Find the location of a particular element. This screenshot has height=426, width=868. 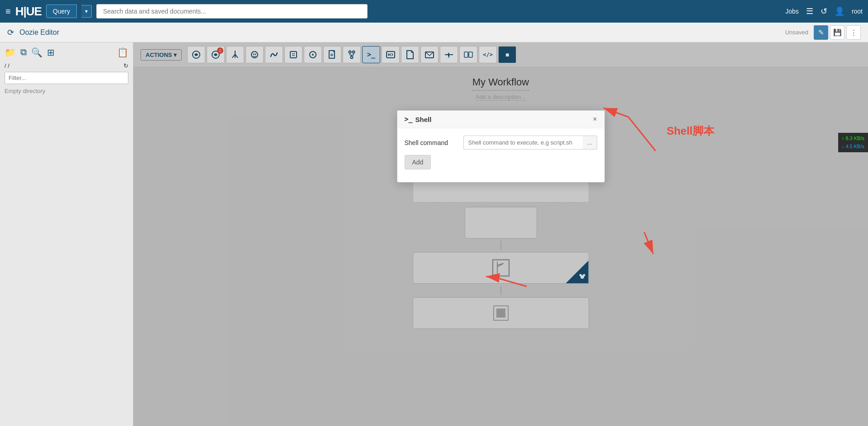

path-refresh-icon: ↻ is located at coordinates (126, 66).